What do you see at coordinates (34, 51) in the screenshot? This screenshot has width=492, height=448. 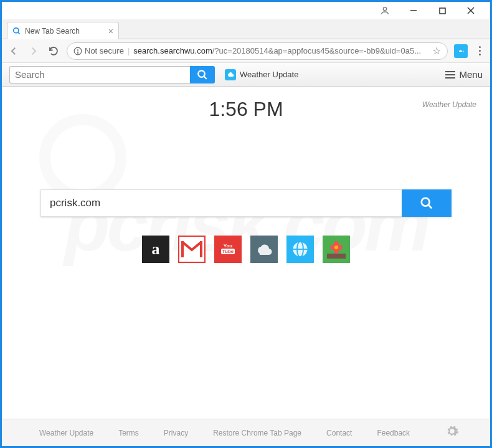 I see `forward-button` at bounding box center [34, 51].